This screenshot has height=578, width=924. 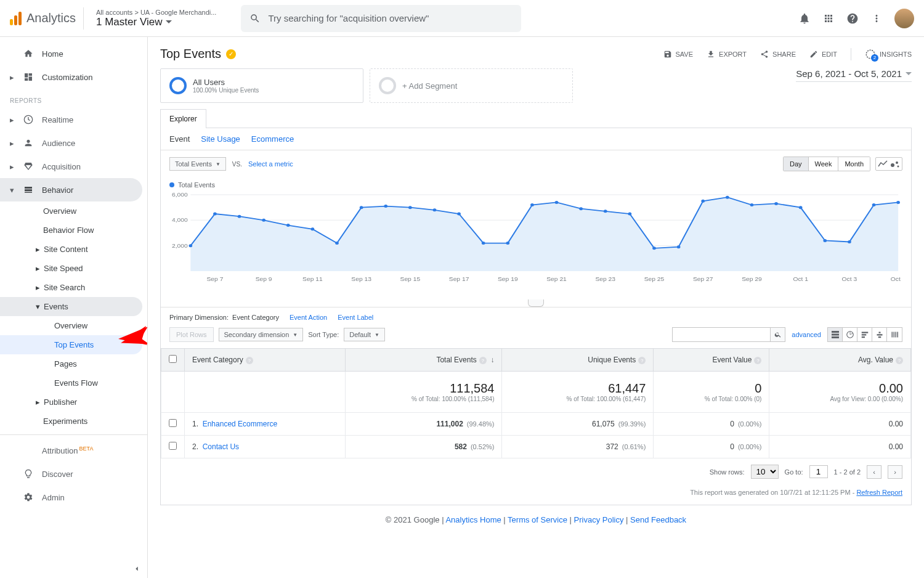 I want to click on tab-explorer: Explorer, so click(x=184, y=118).